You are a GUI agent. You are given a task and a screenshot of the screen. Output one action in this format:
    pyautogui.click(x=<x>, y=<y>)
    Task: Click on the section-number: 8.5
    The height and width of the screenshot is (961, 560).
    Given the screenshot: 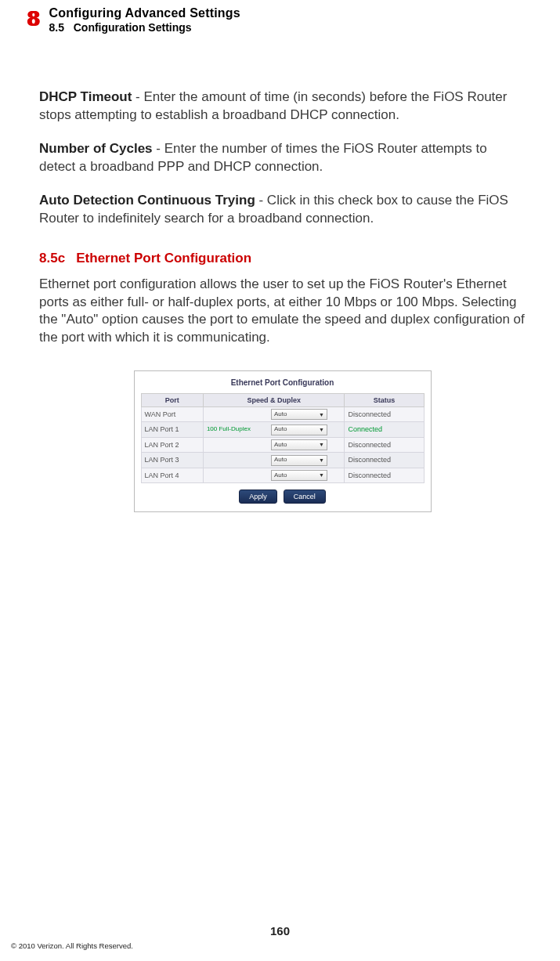 What is the action you would take?
    pyautogui.click(x=56, y=27)
    